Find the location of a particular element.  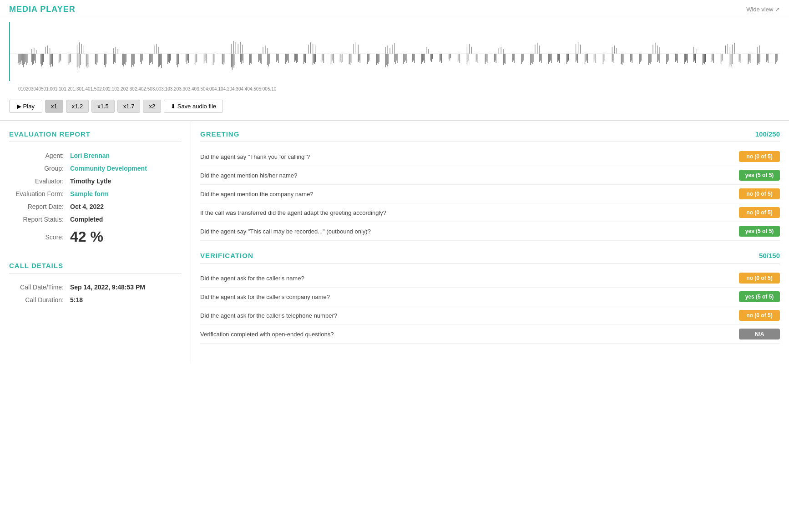

evaluation-report-table: Agent: Lori Brennan Group: Community Dev… is located at coordinates (96, 198).